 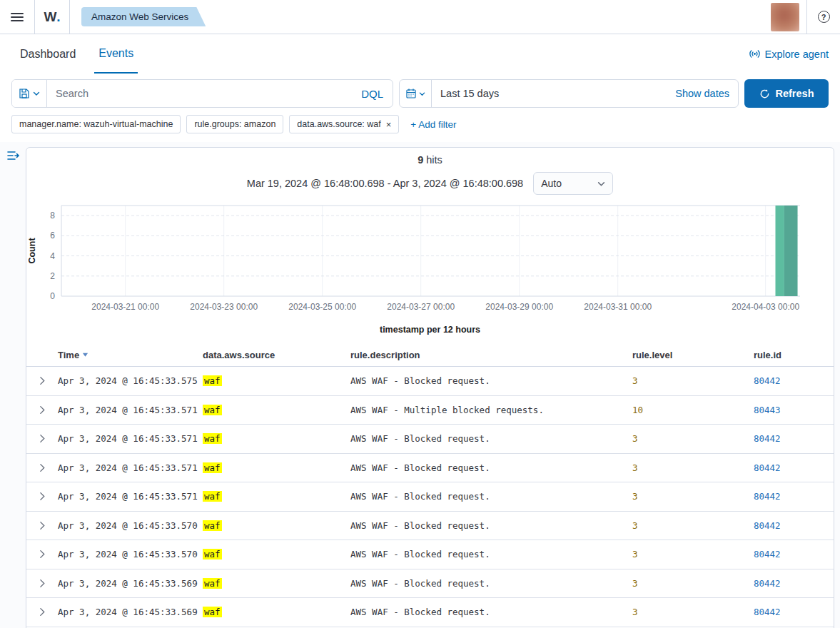 I want to click on dql-toggle: DQL, so click(x=373, y=94).